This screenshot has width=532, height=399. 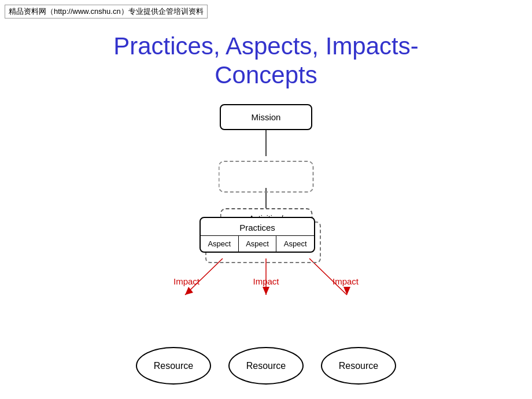 What do you see at coordinates (266, 366) in the screenshot?
I see `resource-label-2: Resource` at bounding box center [266, 366].